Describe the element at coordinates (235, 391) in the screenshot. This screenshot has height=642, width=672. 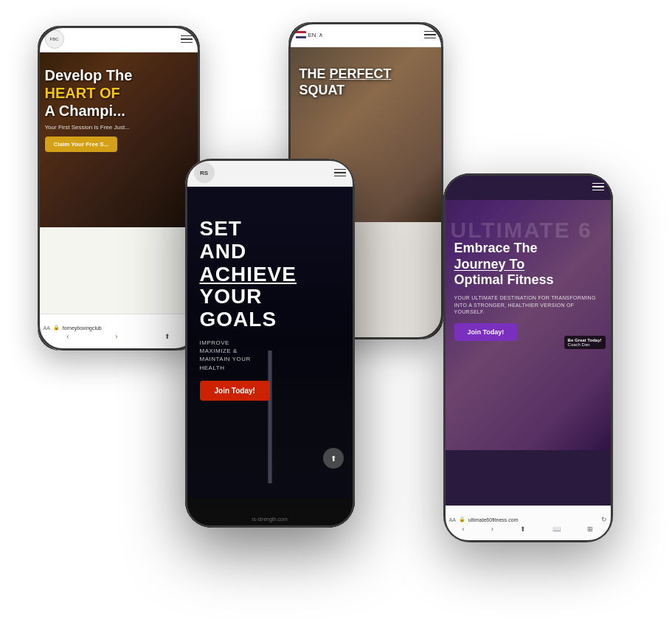
I see `rs-cta: Join Today!` at that location.